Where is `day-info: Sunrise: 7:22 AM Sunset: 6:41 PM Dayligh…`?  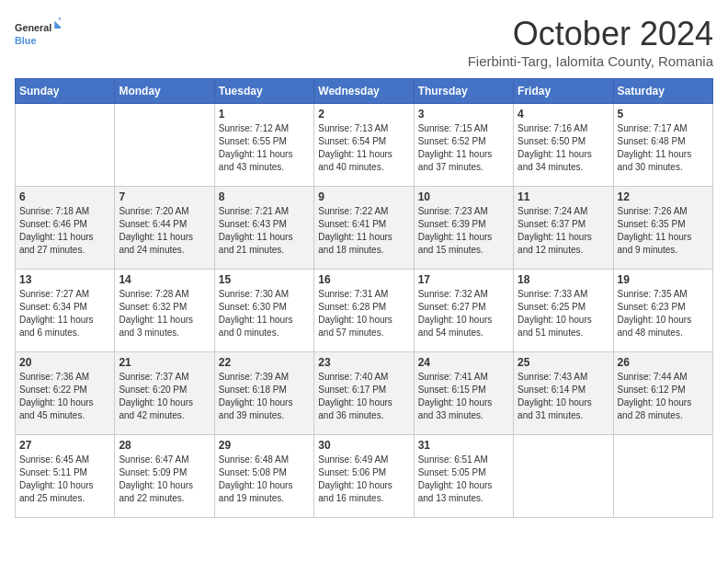 day-info: Sunrise: 7:22 AM Sunset: 6:41 PM Dayligh… is located at coordinates (364, 231).